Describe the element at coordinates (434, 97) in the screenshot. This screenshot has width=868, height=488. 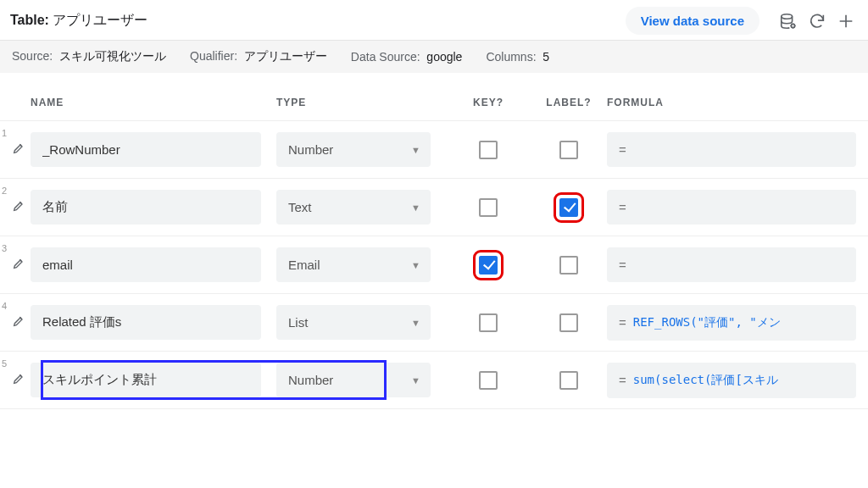
I see `columns-header: NAME TYPE KEY? LABEL? FORMULA` at that location.